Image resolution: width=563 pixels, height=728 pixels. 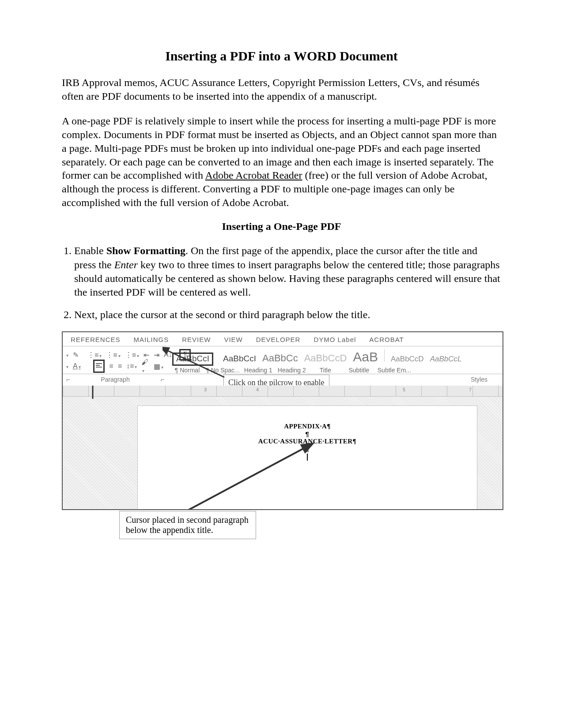 What do you see at coordinates (278, 340) in the screenshot?
I see `tab-developer: DEVELOPER` at bounding box center [278, 340].